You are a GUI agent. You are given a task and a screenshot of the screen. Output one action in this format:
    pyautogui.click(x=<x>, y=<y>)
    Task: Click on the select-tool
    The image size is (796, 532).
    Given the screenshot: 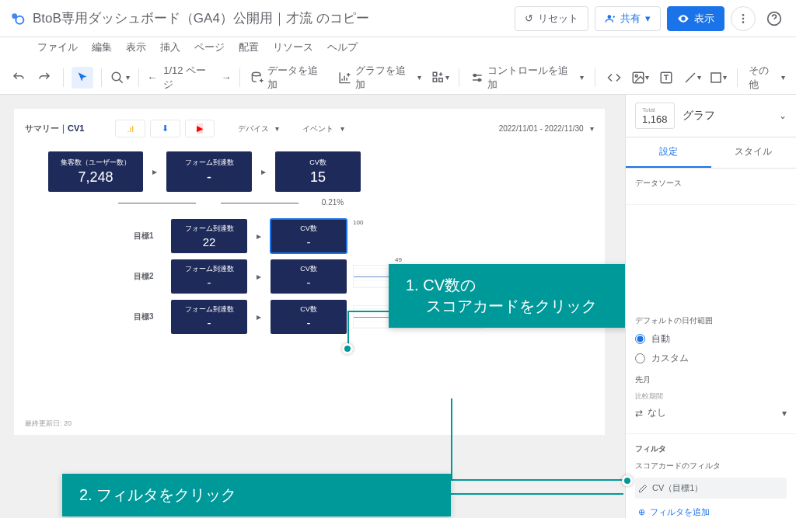 What is the action you would take?
    pyautogui.click(x=82, y=78)
    